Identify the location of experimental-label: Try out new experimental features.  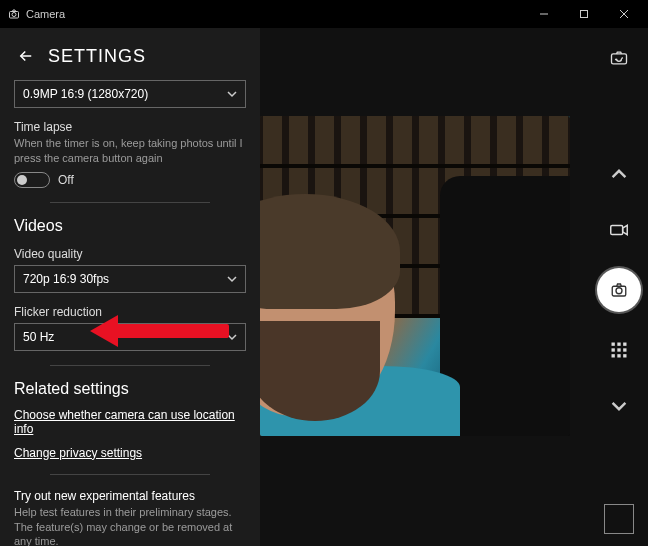
(130, 496).